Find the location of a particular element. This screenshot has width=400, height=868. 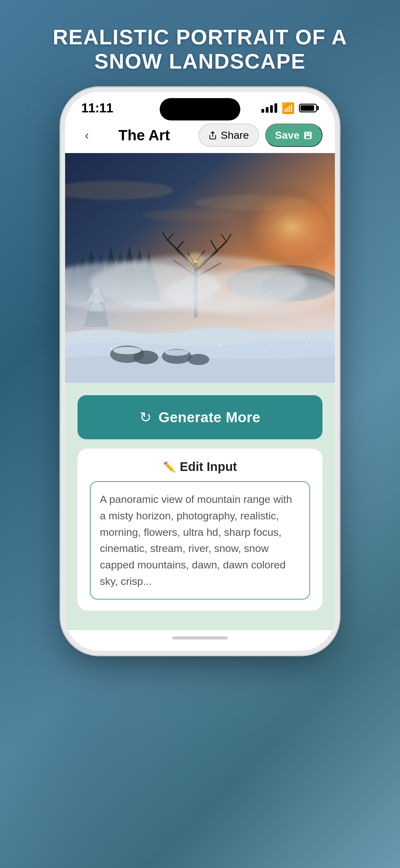

back-chevron-icon: ‹ is located at coordinates (87, 135).